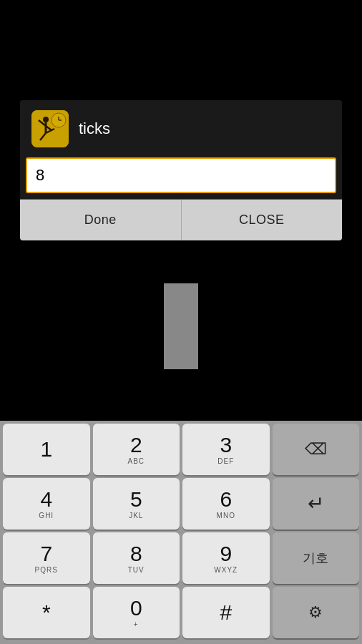 Image resolution: width=362 pixels, height=644 pixels. I want to click on key-7: 7 PQRS, so click(47, 558).